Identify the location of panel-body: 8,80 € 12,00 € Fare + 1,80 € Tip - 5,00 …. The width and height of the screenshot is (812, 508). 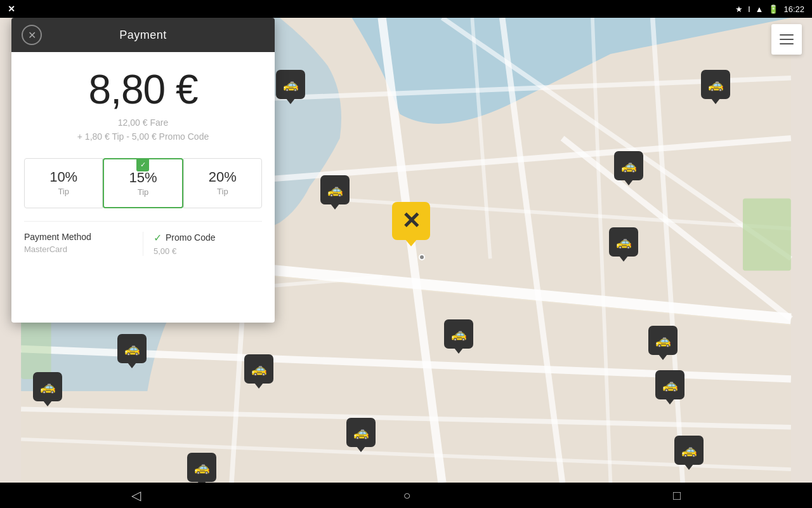
(143, 154).